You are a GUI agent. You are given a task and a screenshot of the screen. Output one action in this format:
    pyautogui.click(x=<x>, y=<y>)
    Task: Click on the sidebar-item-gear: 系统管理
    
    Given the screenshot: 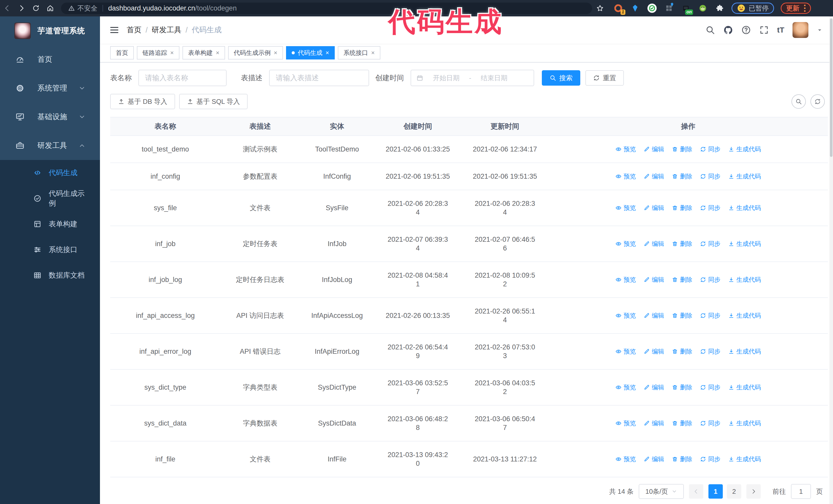 What is the action you would take?
    pyautogui.click(x=50, y=88)
    